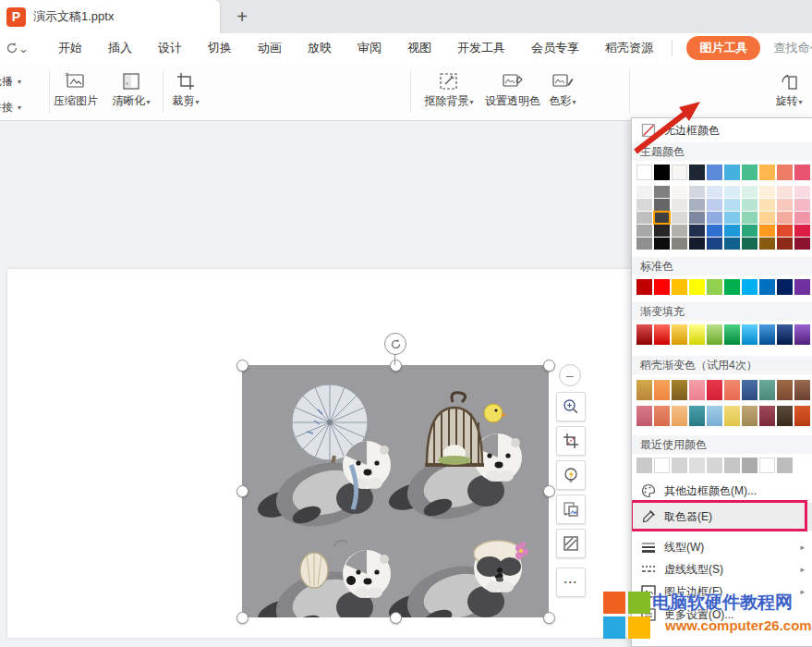  Describe the element at coordinates (481, 48) in the screenshot. I see `menu-devtools: 开发工具` at that location.